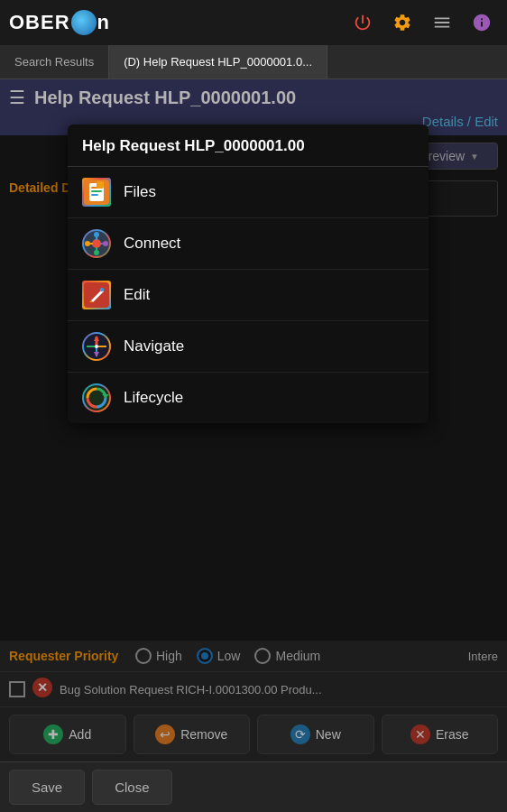 This screenshot has height=812, width=507. Describe the element at coordinates (97, 295) in the screenshot. I see `edit-icon` at that location.